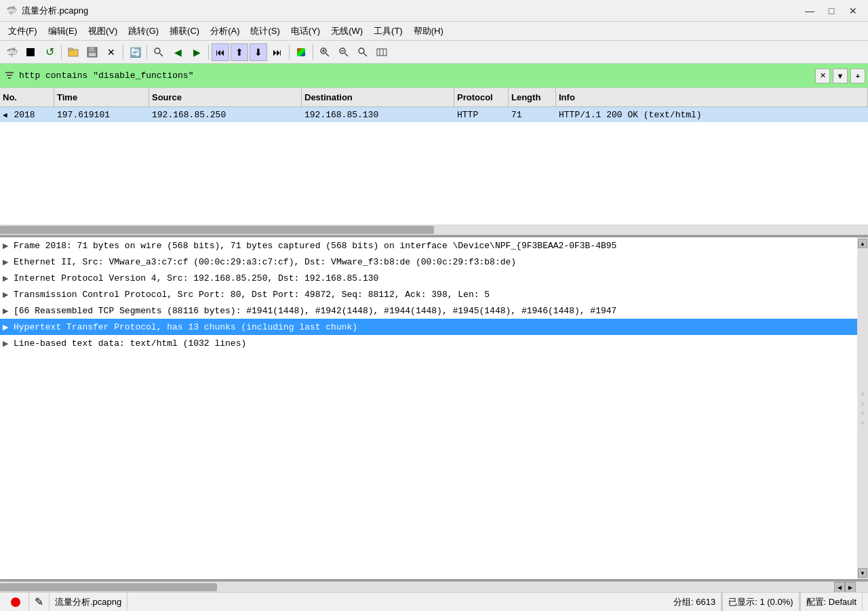  Describe the element at coordinates (184, 31) in the screenshot. I see `menu-item-c: 捕获(C)` at that location.